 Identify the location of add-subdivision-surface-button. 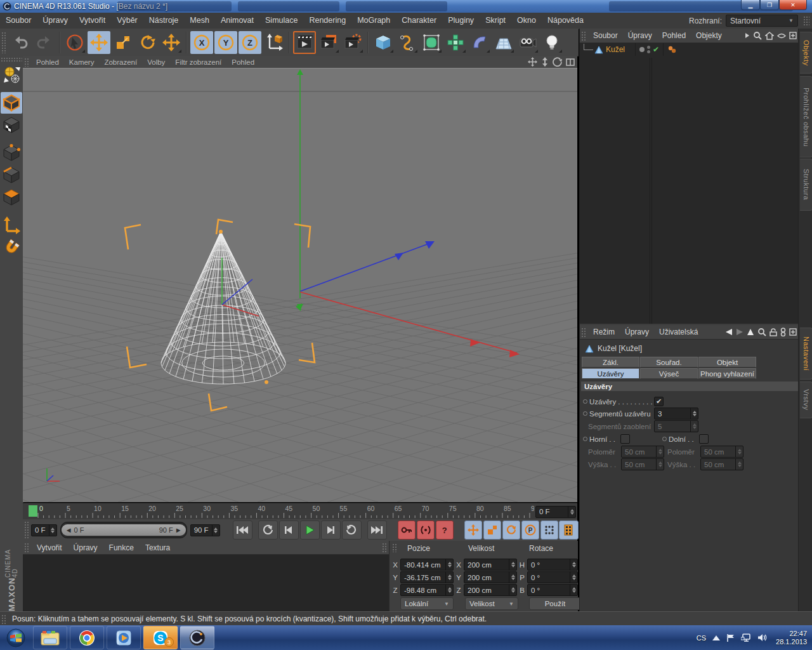
(431, 43).